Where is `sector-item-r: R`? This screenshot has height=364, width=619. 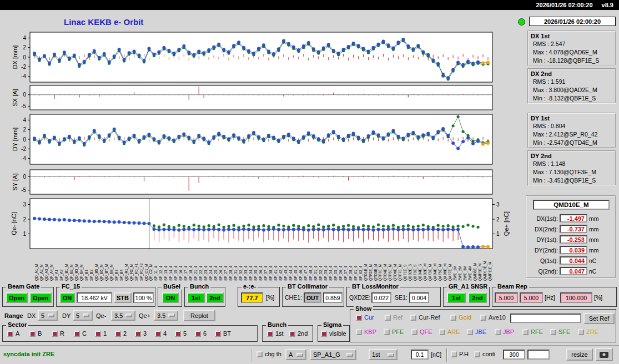
sector-item-r: R is located at coordinates (58, 333).